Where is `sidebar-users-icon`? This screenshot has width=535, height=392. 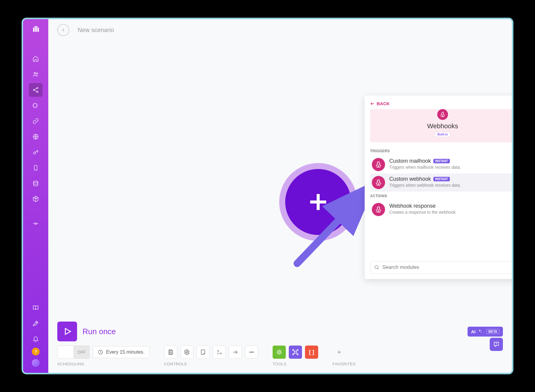 sidebar-users-icon is located at coordinates (36, 74).